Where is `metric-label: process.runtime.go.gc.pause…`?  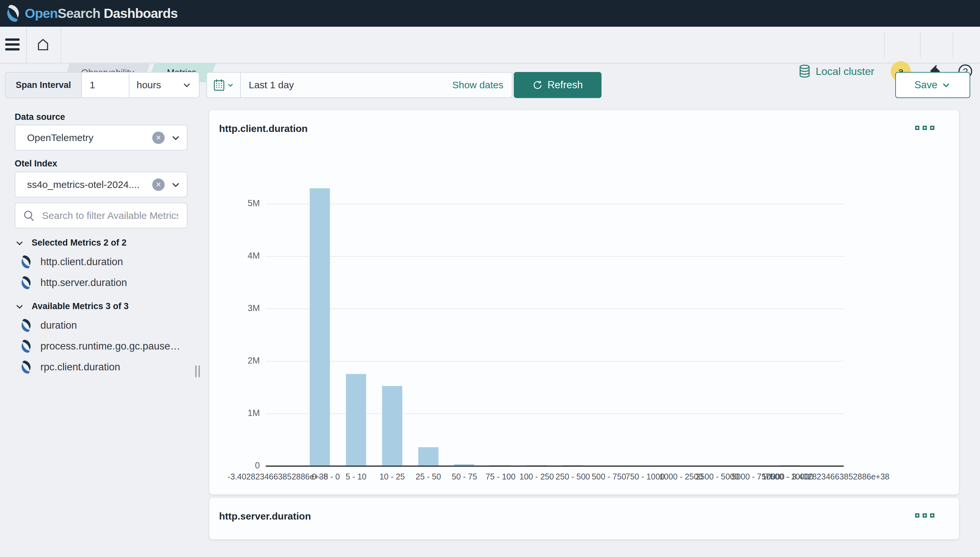
metric-label: process.runtime.go.gc.pause… is located at coordinates (110, 346).